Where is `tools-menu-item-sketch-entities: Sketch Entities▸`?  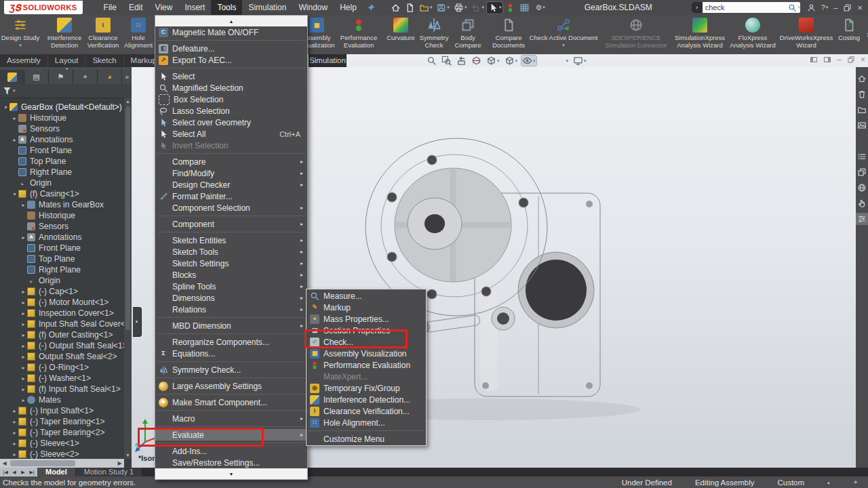 tools-menu-item-sketch-entities: Sketch Entities▸ is located at coordinates (231, 240).